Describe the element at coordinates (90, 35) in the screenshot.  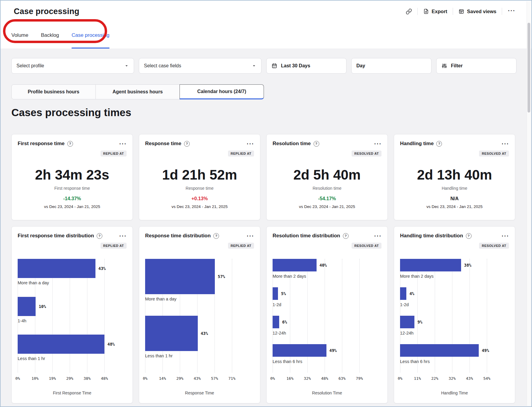
I see `tab-case-processing: Case processing` at that location.